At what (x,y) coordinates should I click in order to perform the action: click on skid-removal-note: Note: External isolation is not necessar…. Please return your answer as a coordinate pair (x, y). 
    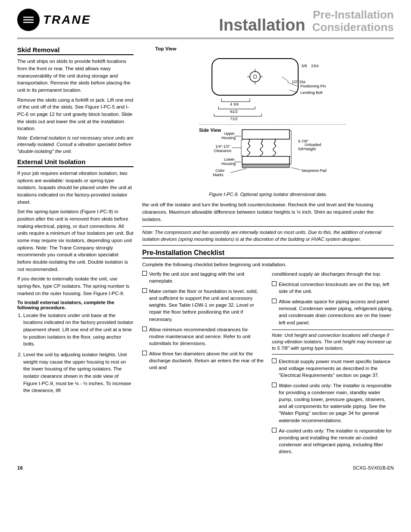
    Looking at the image, I should click on (75, 145).